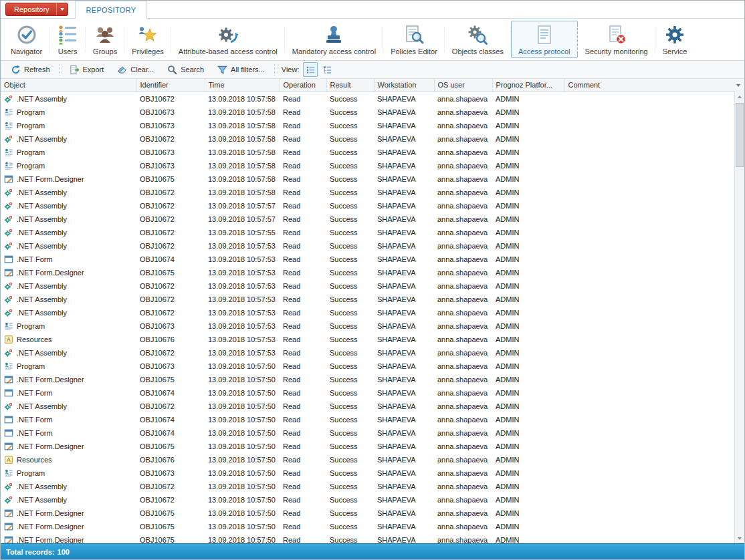 The height and width of the screenshot is (560, 745). I want to click on all-filters-button: All filters..., so click(241, 69).